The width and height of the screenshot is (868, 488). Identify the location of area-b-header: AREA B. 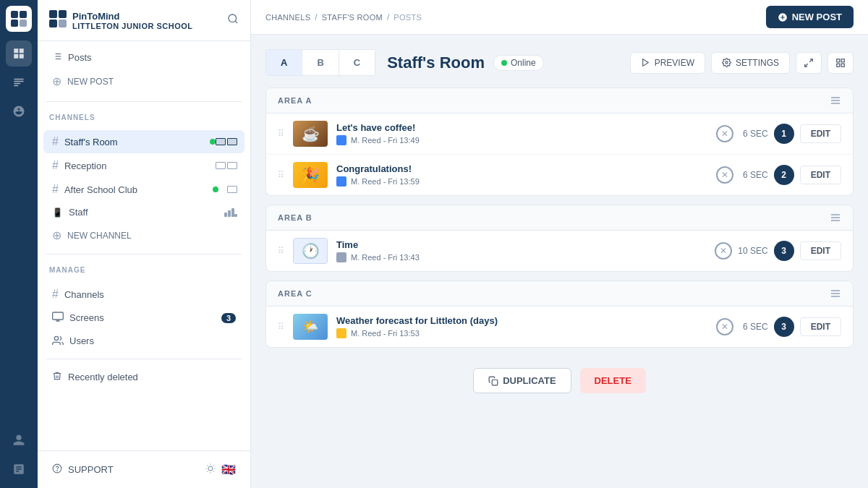
(560, 218).